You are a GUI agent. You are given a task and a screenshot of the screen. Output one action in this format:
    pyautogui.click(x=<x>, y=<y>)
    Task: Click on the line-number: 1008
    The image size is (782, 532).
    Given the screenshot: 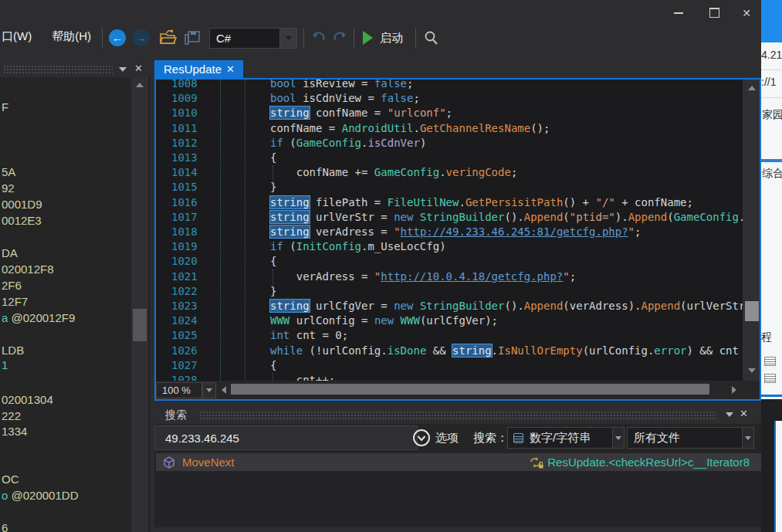 What is the action you would take?
    pyautogui.click(x=184, y=85)
    